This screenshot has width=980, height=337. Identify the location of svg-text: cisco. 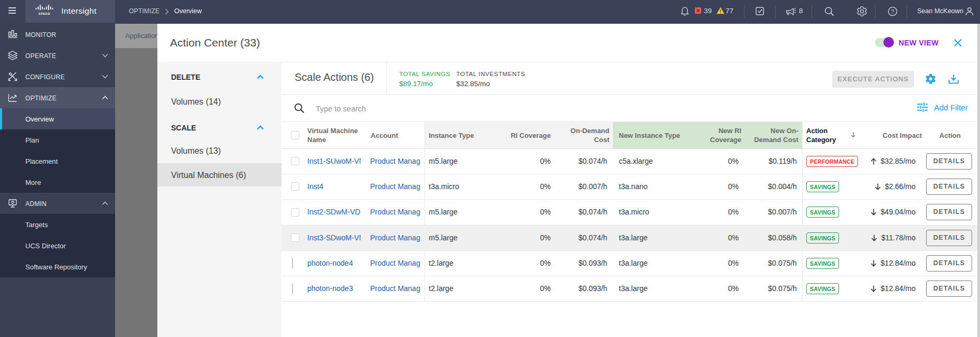
(44, 14).